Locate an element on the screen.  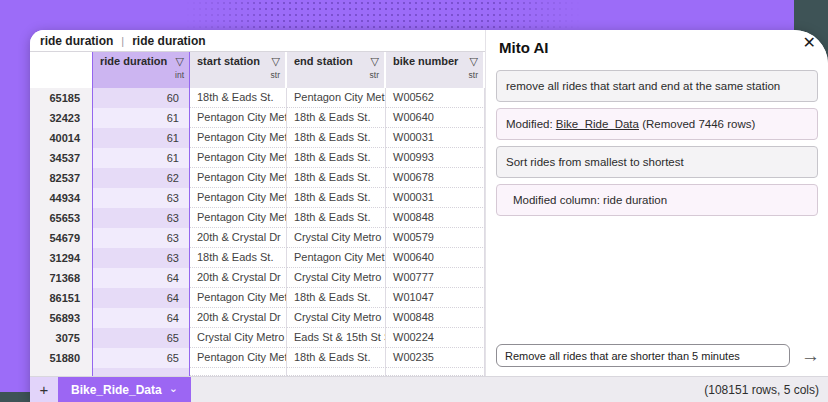
column-header-start-station: start station▽str is located at coordinates (238, 70).